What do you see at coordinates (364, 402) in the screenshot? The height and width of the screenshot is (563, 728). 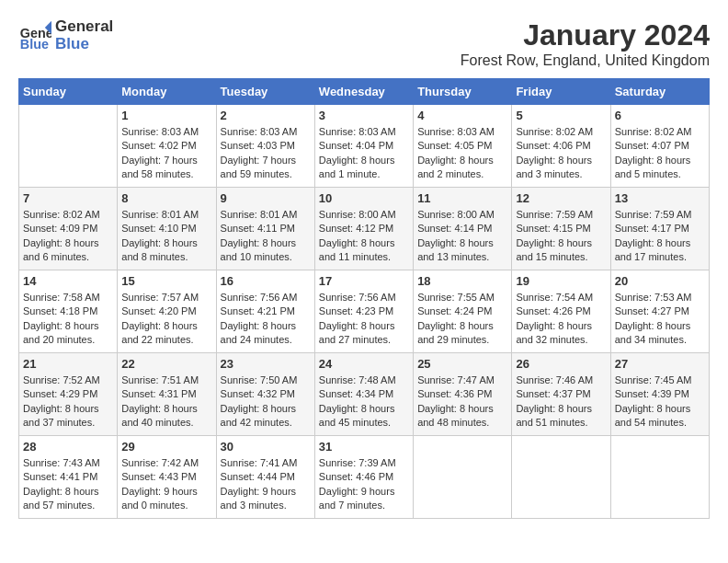 I see `day-detail: Sunrise: 7:48 AMSunset: 4:34 PMDaylight:…` at bounding box center [364, 402].